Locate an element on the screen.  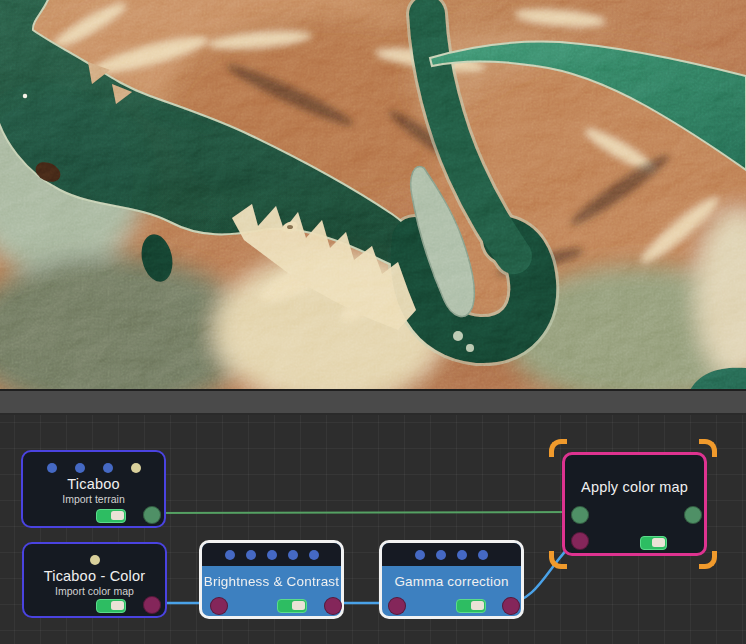
node-title: Apply color map is located at coordinates (634, 475).